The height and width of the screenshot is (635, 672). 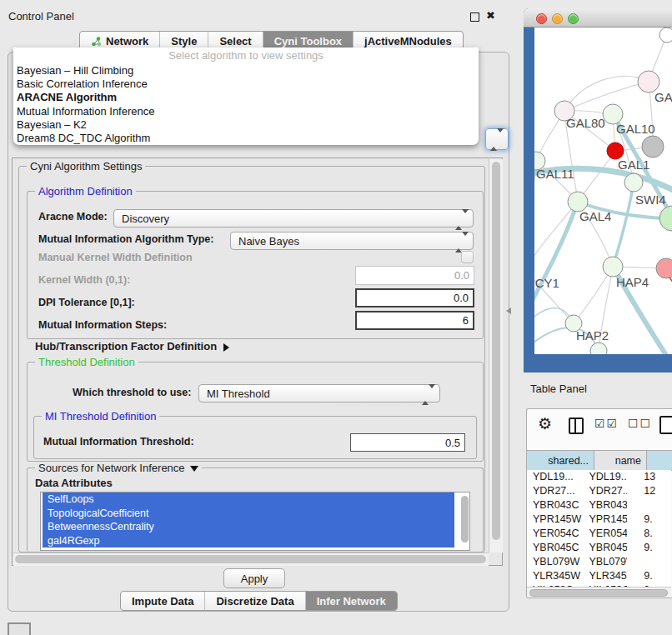 I want to click on minimized-panel-button, so click(x=19, y=628).